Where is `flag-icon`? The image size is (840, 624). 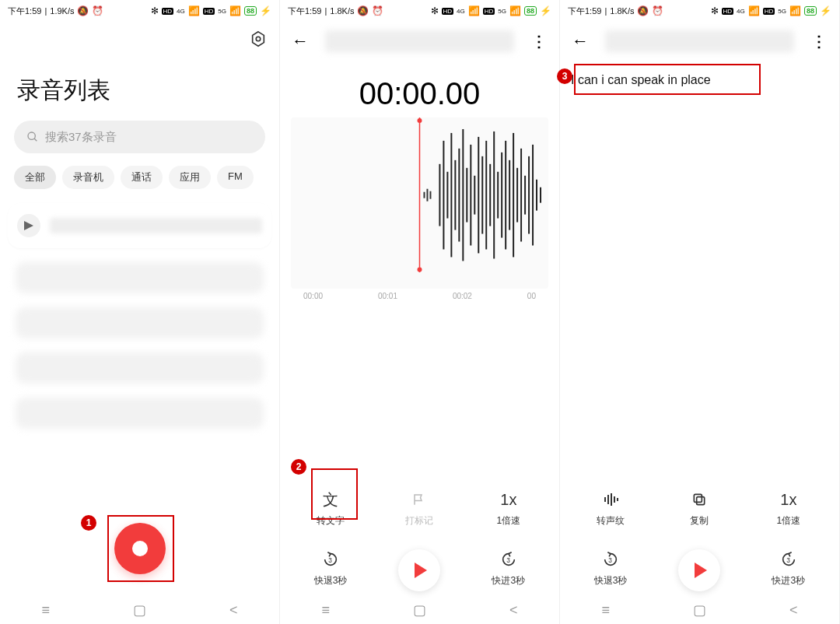 flag-icon is located at coordinates (419, 500).